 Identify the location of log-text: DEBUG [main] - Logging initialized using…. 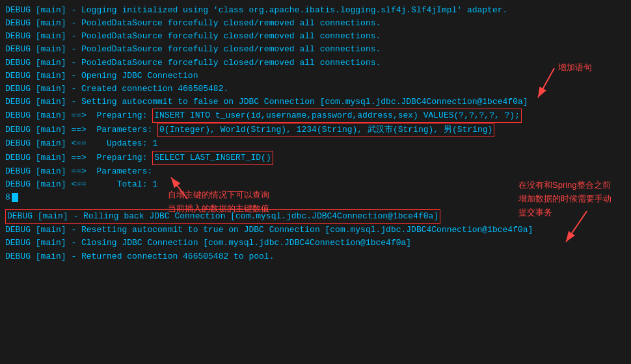
(256, 10).